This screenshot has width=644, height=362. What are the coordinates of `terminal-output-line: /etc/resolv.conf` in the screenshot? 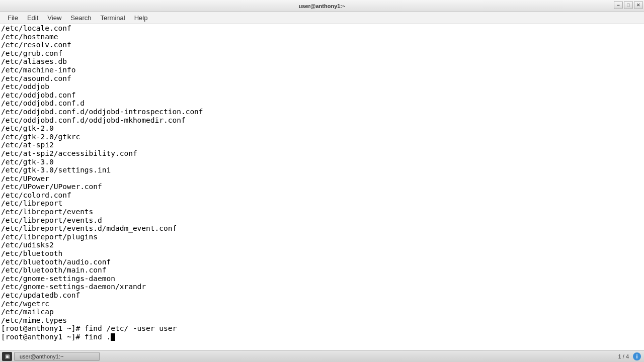 It's located at (322, 45).